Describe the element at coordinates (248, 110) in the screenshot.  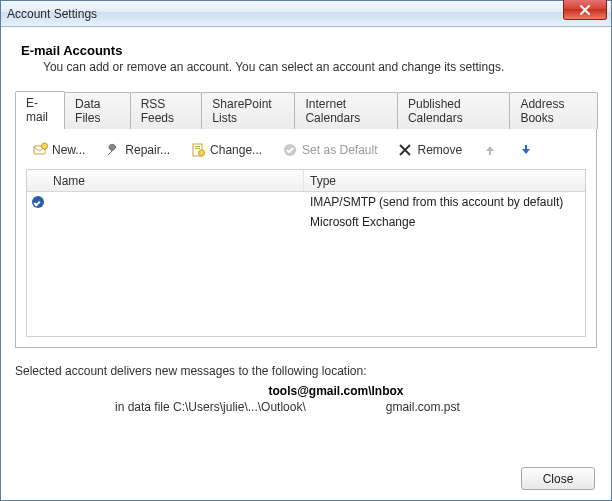
I see `tab-sharepoint-lists: SharePoint Lists` at that location.